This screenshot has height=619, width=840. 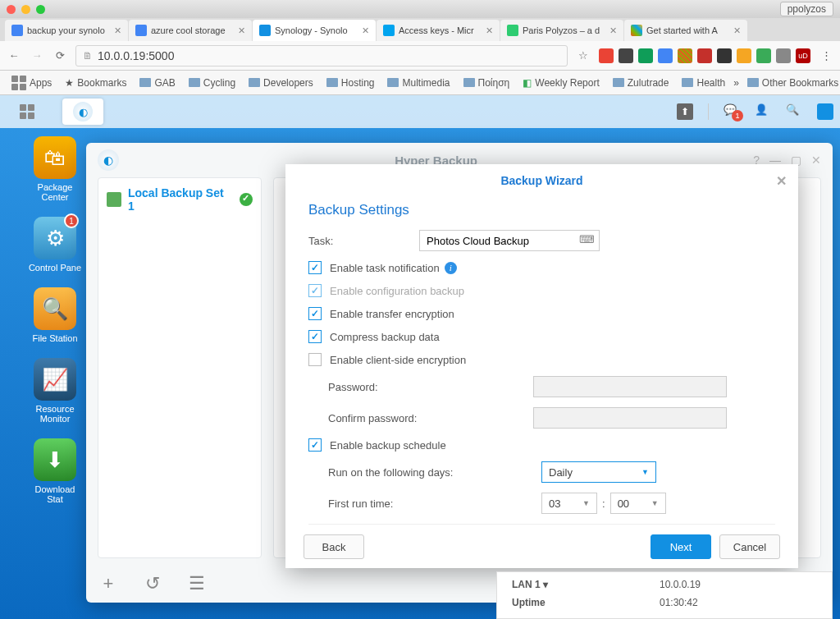 I want to click on user-icon: 👤, so click(x=763, y=112).